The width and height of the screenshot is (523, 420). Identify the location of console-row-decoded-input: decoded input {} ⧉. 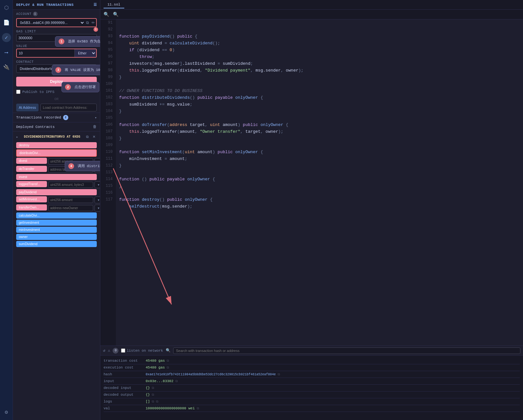
(312, 388).